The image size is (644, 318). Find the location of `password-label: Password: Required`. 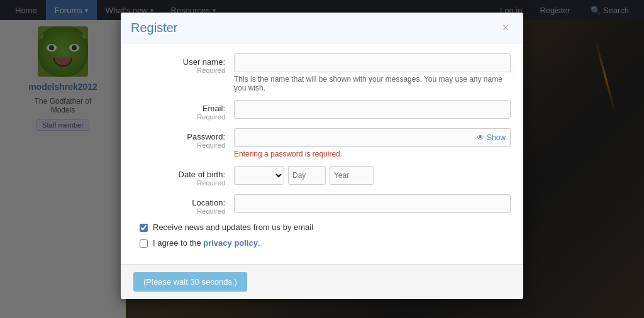

password-label: Password: Required is located at coordinates (184, 138).